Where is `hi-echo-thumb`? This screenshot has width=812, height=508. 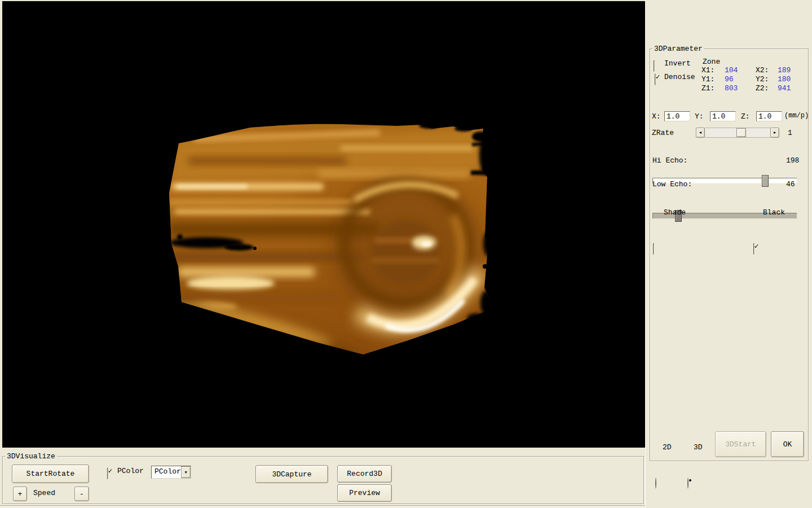
hi-echo-thumb is located at coordinates (765, 181).